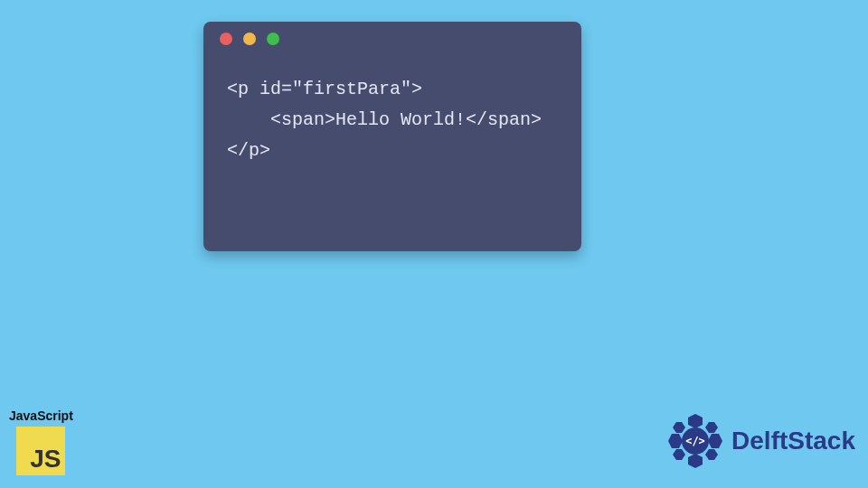 Image resolution: width=868 pixels, height=488 pixels. I want to click on javascript-badge: JavaScript JS, so click(42, 442).